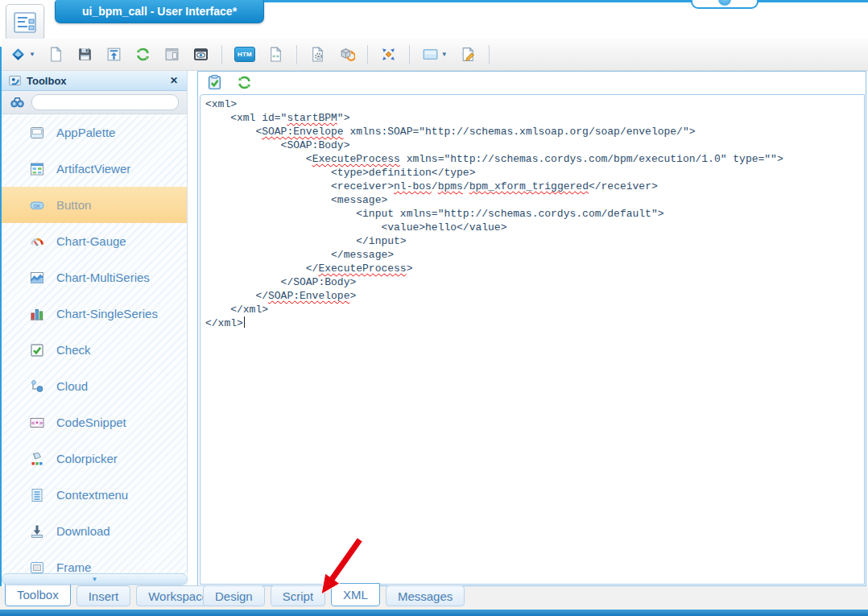 This screenshot has height=616, width=868. Describe the element at coordinates (94, 494) in the screenshot. I see `toolbox-item-contextmenu: Contextmenu` at that location.